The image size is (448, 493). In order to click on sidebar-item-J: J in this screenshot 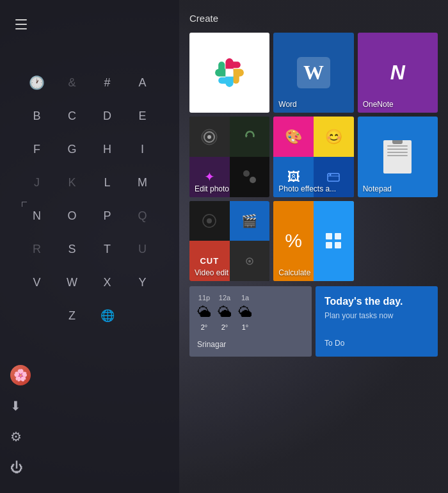, I will do `click(37, 182)`.